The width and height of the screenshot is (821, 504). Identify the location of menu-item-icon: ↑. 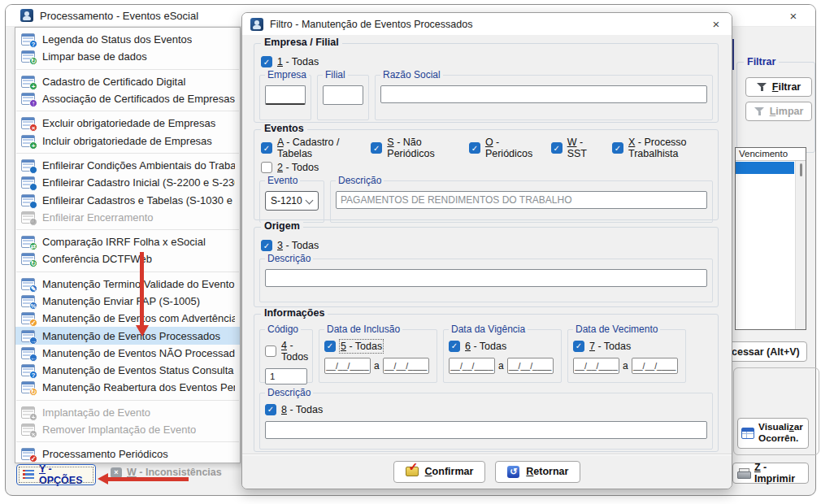
(28, 99).